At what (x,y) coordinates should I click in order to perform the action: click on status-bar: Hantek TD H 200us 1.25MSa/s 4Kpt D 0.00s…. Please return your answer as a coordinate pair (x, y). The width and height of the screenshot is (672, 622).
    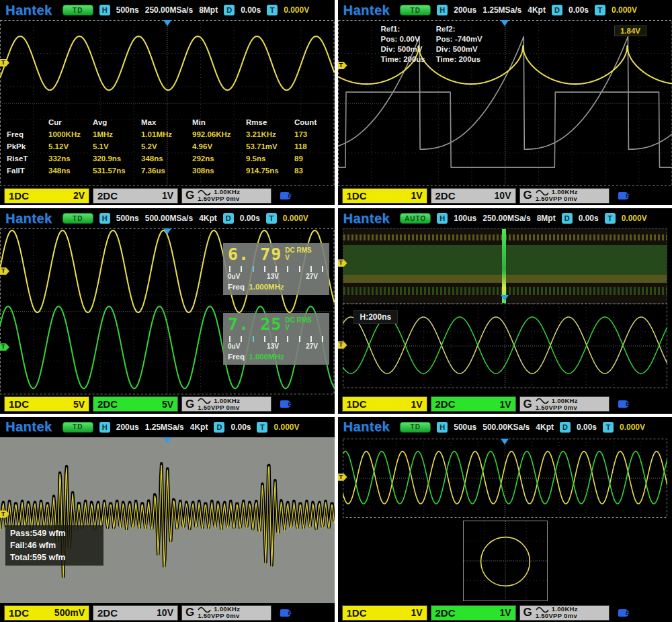
    Looking at the image, I should click on (505, 10).